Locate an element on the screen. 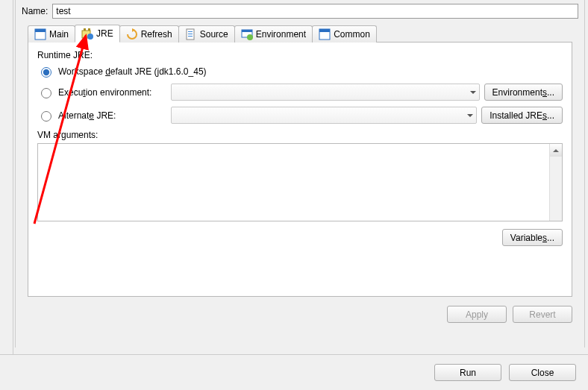 This screenshot has height=390, width=588. dialog-button-bar: Run Close is located at coordinates (294, 372).